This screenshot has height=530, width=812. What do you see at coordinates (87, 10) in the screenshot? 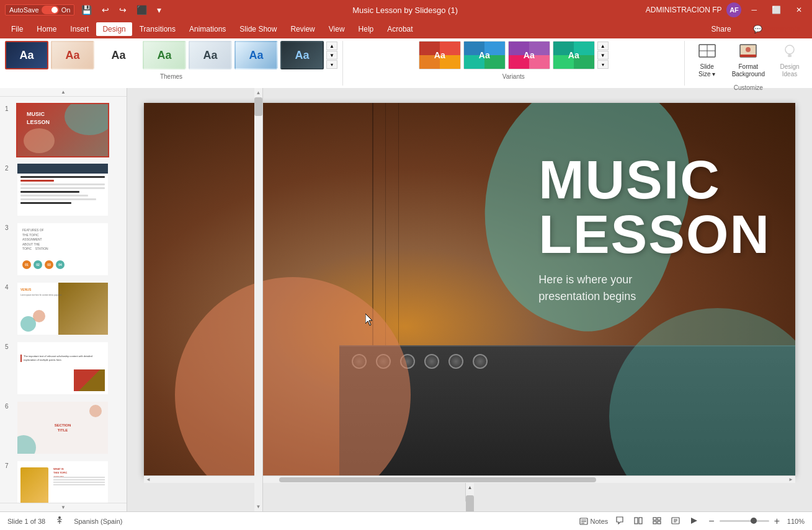
I see `save-button: 💾` at bounding box center [87, 10].